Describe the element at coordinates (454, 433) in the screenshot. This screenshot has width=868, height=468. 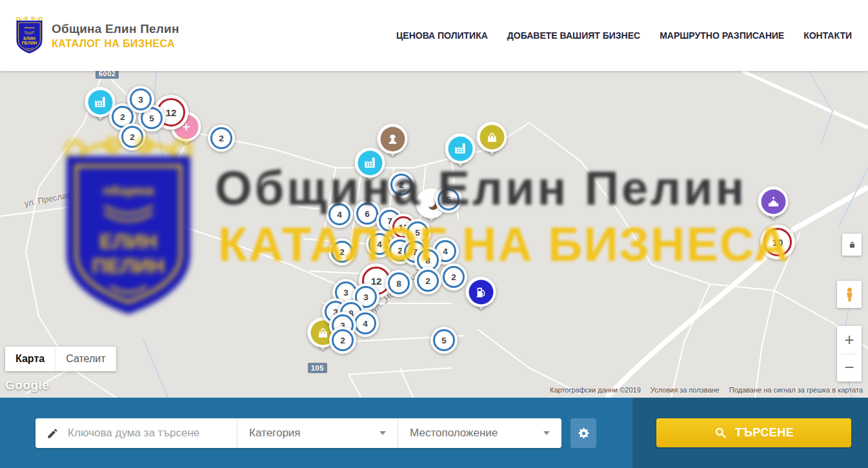
I see `location-dropdown-label: Местоположение` at that location.